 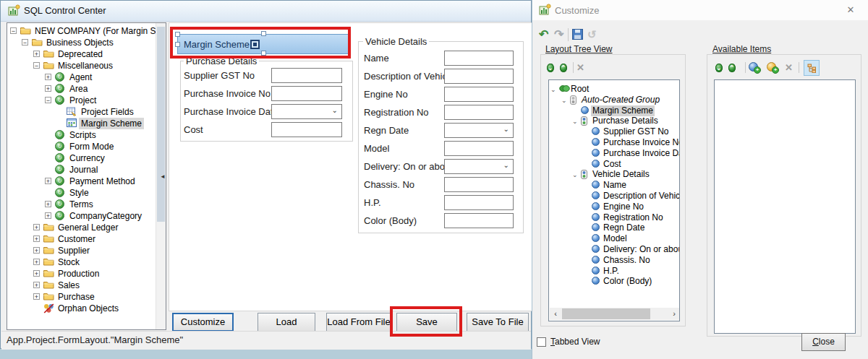 What do you see at coordinates (614, 260) in the screenshot?
I see `layout-tree-item: Chassis. No` at bounding box center [614, 260].